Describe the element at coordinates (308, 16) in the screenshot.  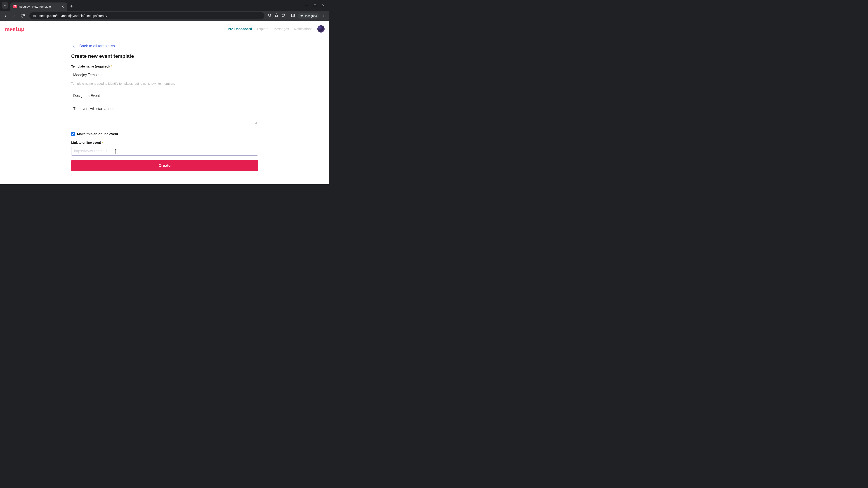
I see `incognito-badge: Incognito` at that location.